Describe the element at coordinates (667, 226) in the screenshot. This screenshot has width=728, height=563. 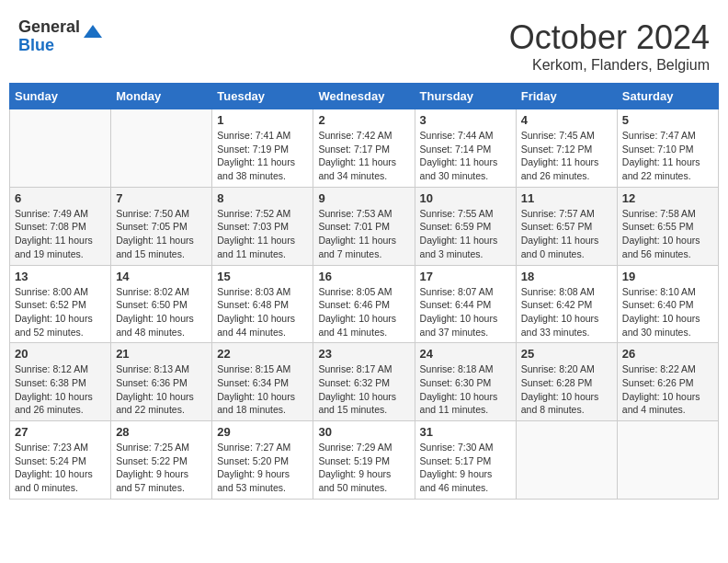
I see `calendar-cell: 12Sunrise: 7:58 AM Sunset: 6:55 PM Dayli…` at that location.